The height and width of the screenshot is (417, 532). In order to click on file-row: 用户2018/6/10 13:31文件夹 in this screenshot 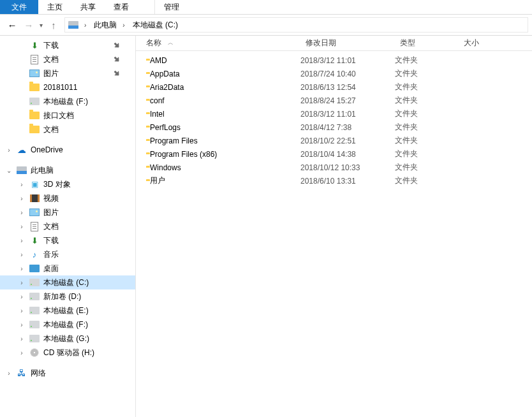, I will do `click(334, 181)`.